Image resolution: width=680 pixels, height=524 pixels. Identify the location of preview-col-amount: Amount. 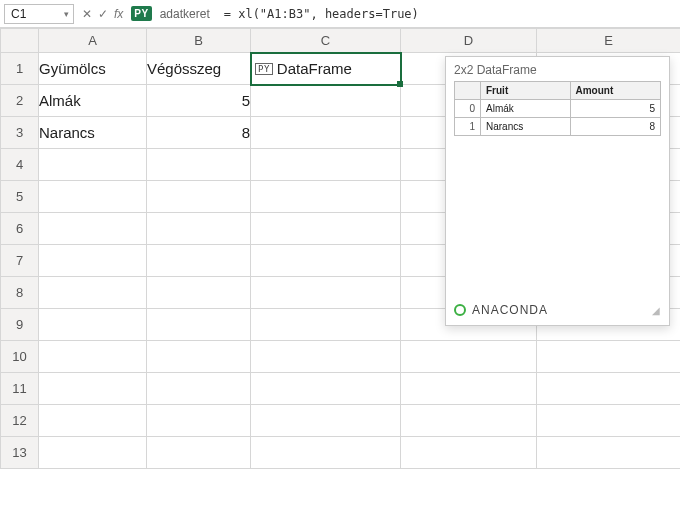
(616, 91).